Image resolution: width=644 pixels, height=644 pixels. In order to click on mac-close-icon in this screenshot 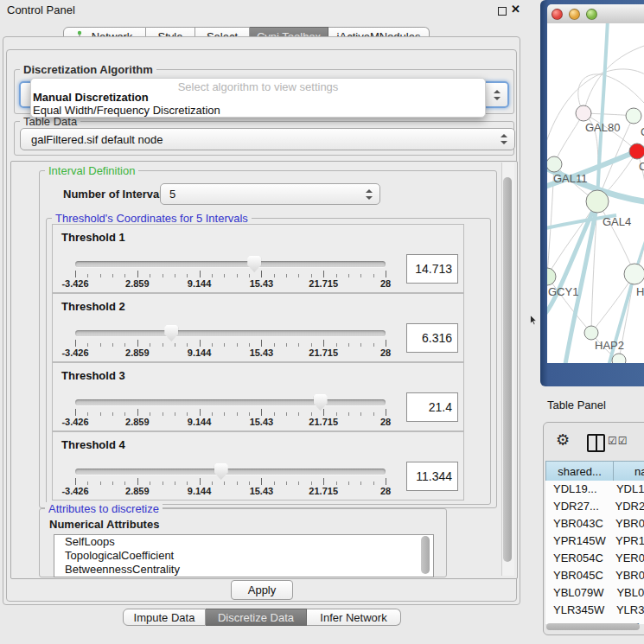, I will do `click(557, 14)`.